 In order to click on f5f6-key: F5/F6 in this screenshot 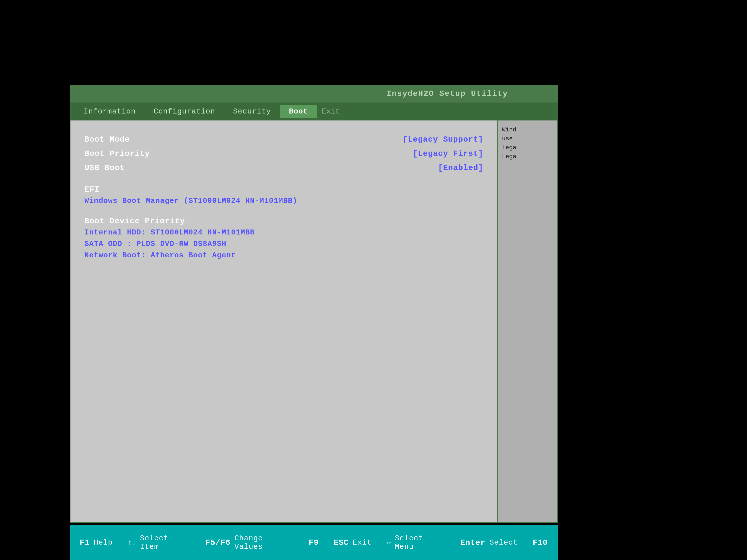, I will do `click(218, 543)`.